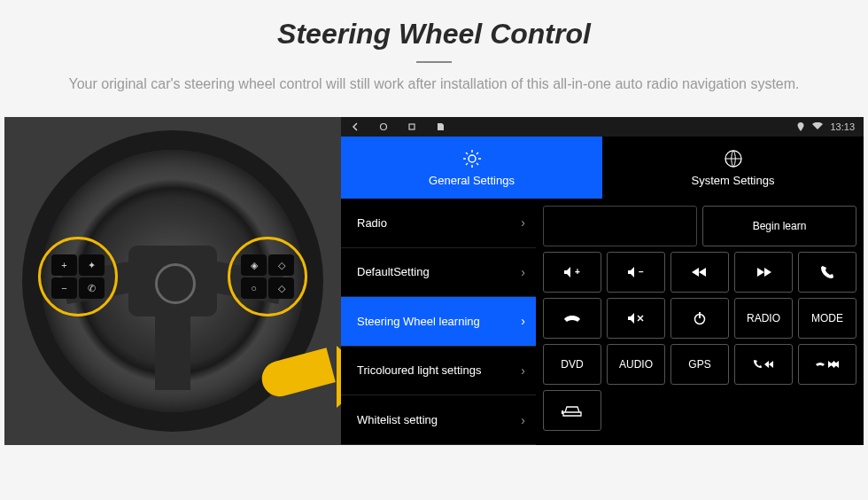 This screenshot has width=868, height=500. What do you see at coordinates (827, 318) in the screenshot?
I see `mode-button: MODE` at bounding box center [827, 318].